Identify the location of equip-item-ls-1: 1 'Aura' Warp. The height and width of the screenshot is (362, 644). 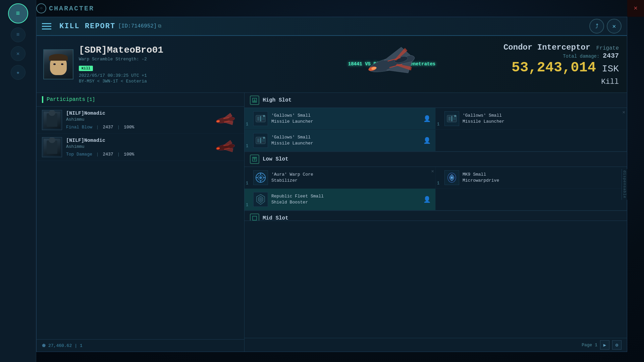
(340, 178).